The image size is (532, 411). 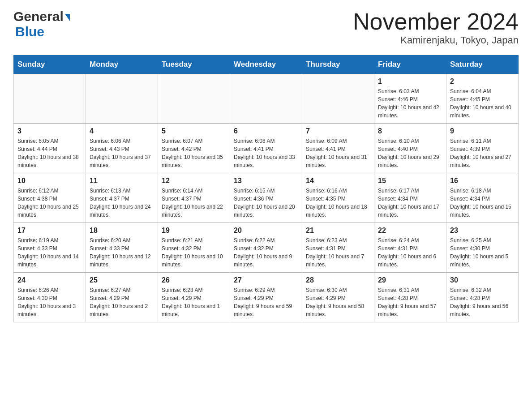 I want to click on calendar-cell: 13Sunrise: 6:15 AMSunset: 4:36 PMDayligh…, so click(x=266, y=198).